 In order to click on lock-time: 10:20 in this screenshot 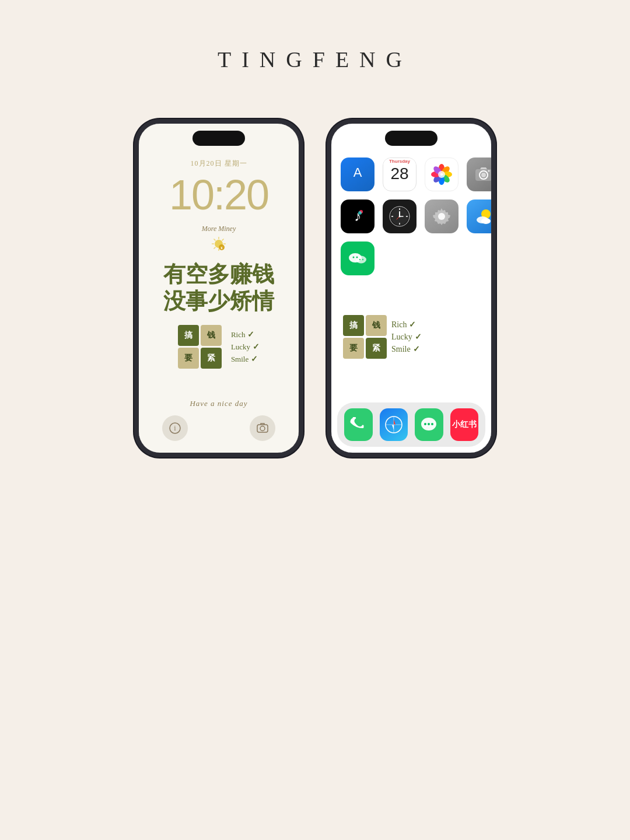, I will do `click(219, 195)`.